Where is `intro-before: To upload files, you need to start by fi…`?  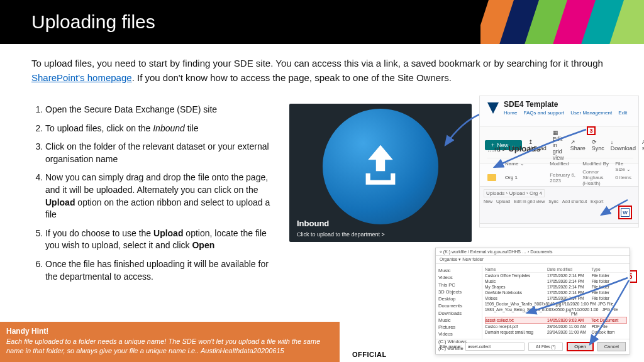 intro-before: To upload files, you need to start by fi… is located at coordinates (317, 63).